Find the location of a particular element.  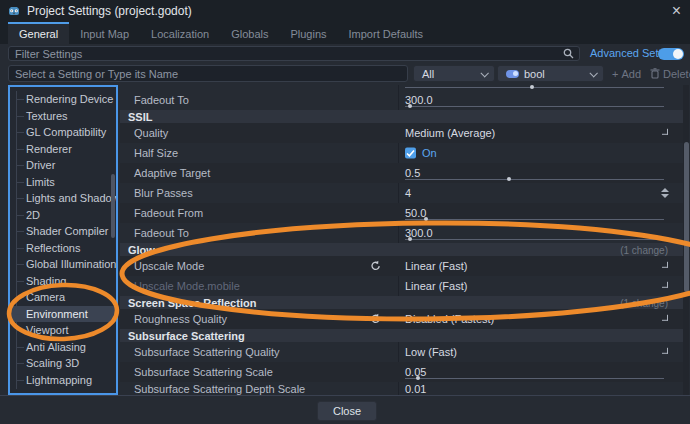

setting-label: Half Size is located at coordinates (156, 153).